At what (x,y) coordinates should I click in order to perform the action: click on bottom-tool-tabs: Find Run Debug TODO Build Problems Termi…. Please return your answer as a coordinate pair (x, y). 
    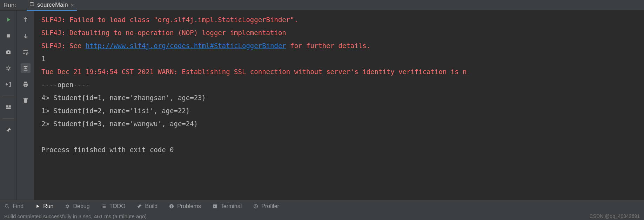
    Looking at the image, I should click on (322, 206).